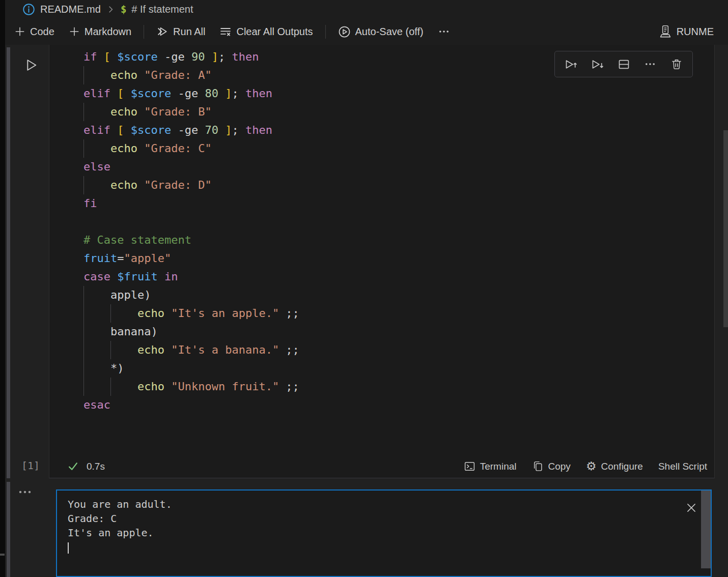 This screenshot has height=577, width=728. Describe the element at coordinates (622, 467) in the screenshot. I see `configure-label: Configure` at that location.